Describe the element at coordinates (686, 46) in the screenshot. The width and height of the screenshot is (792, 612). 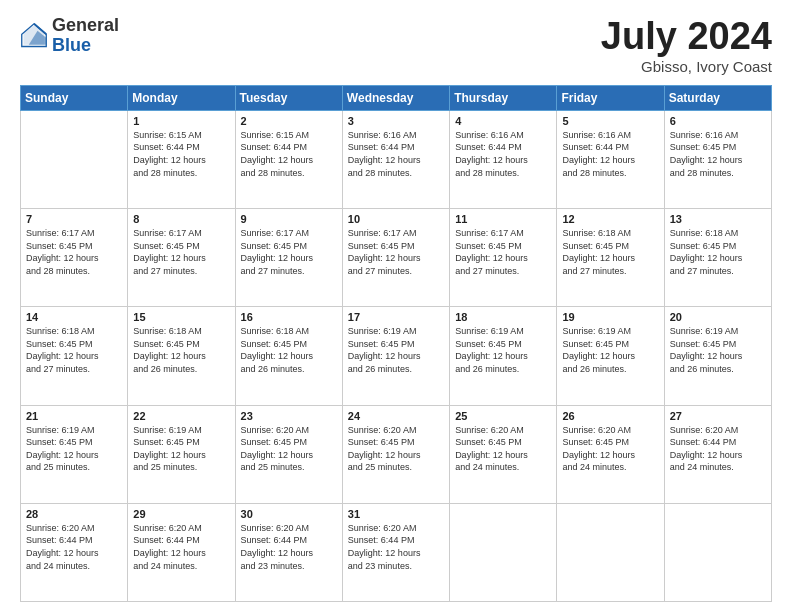
I see `title-block: July 2024 Gbisso, Ivory Coast` at that location.